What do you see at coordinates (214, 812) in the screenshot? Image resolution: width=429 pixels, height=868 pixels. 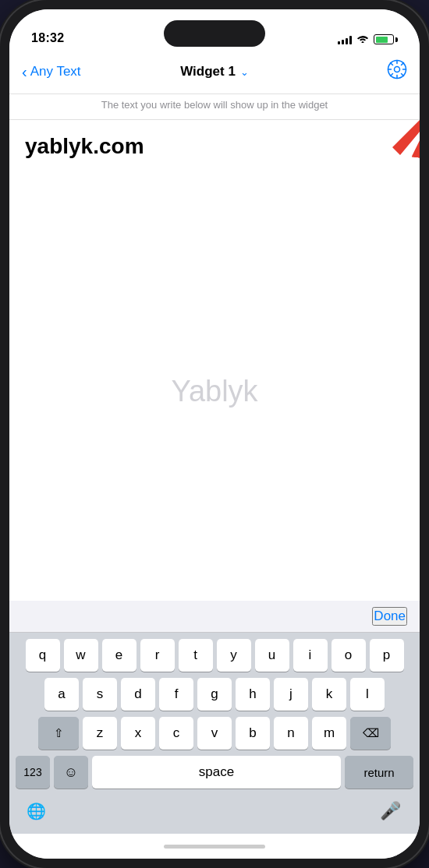 I see `keyboard-accessory-row: 🌐 🎤` at bounding box center [214, 812].